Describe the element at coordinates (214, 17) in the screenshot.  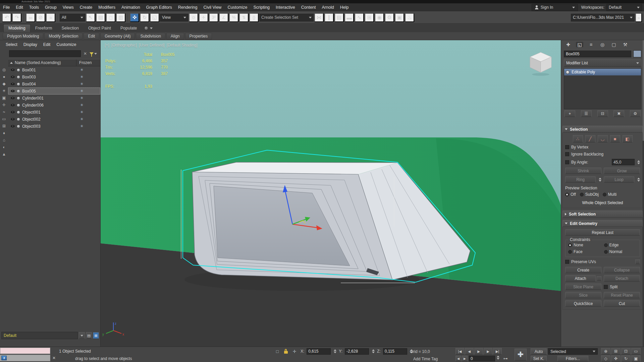
I see `snap-toggle-3d-icon: 3³` at that location.